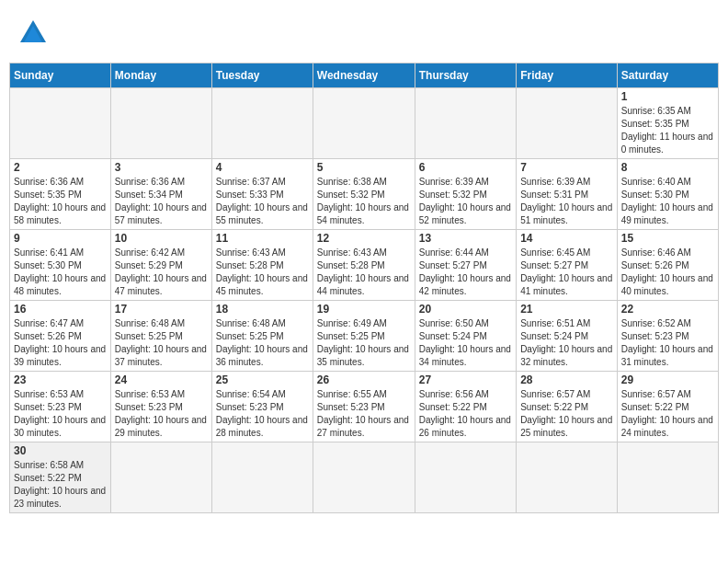  I want to click on week-row-1: 1Sunrise: 6:35 AM Sunset: 5:35 PM Daylig…, so click(364, 123).